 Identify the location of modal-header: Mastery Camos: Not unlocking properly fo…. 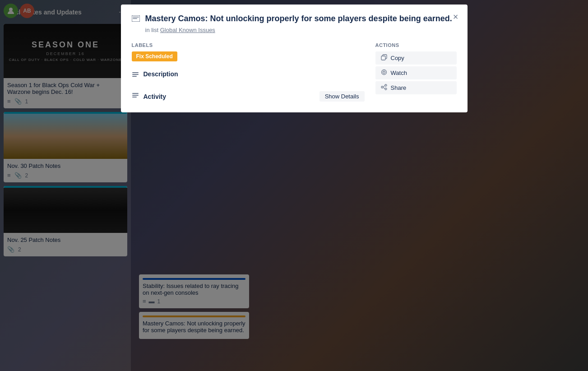
(294, 19).